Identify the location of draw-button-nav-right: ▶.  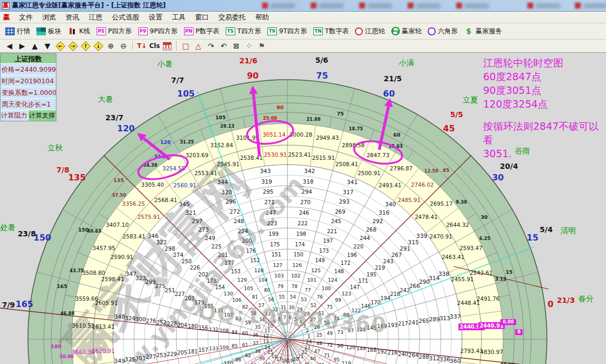
(22, 46).